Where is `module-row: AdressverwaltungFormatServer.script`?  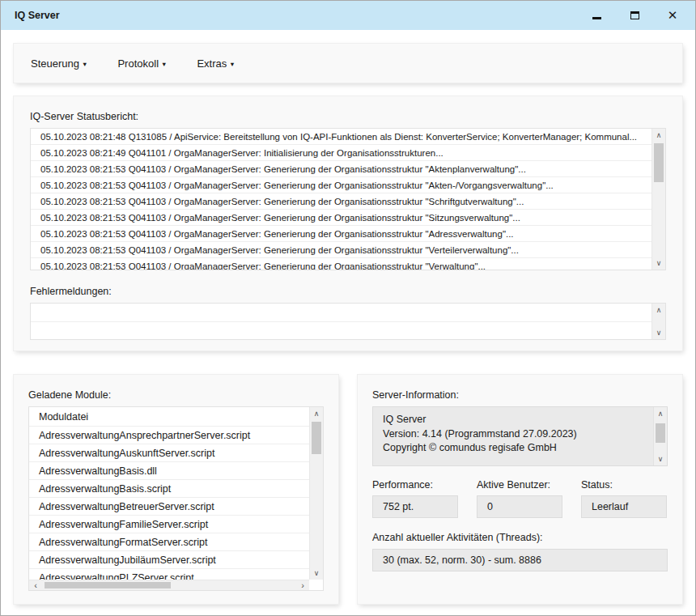
module-row: AdressverwaltungFormatServer.script is located at coordinates (169, 542).